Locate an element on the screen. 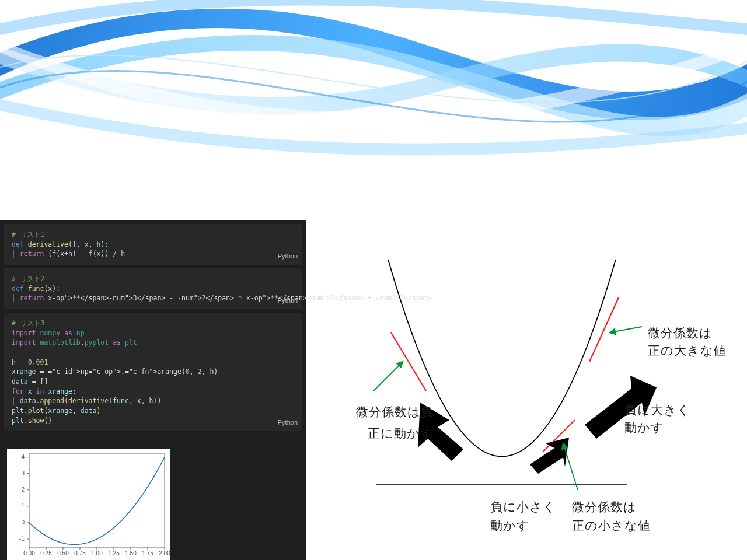  svg-text: 1.25 is located at coordinates (114, 553).